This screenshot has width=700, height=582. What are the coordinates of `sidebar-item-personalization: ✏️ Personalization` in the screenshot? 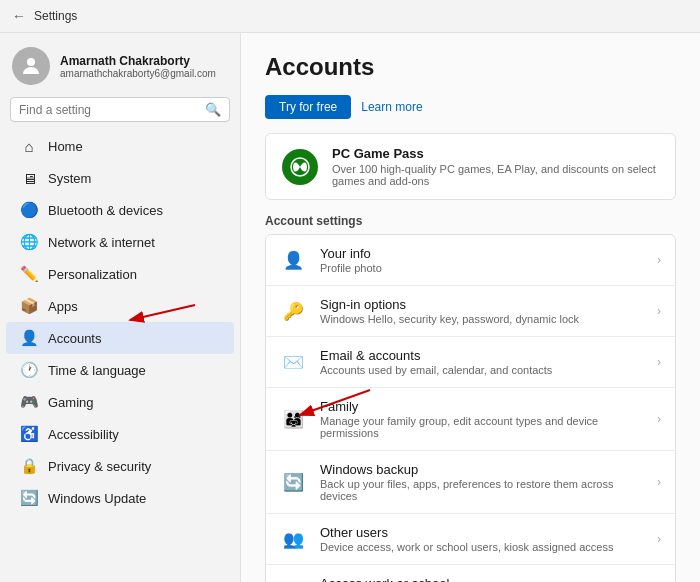 It's located at (120, 274).